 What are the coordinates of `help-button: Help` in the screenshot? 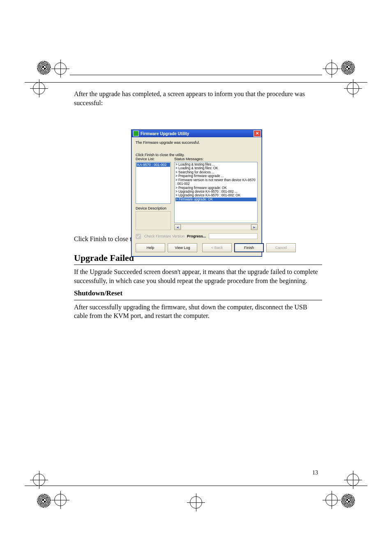 It's located at (150, 248).